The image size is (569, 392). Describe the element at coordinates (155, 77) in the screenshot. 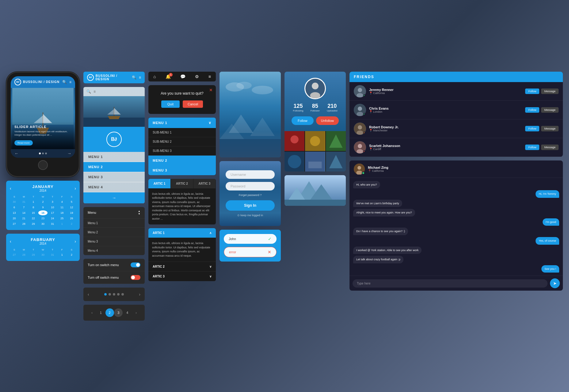

I see `home-icon: ⌂` at that location.